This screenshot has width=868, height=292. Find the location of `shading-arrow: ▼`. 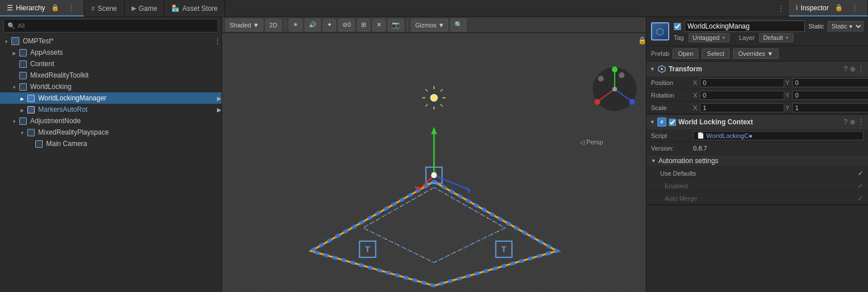

shading-arrow: ▼ is located at coordinates (256, 25).